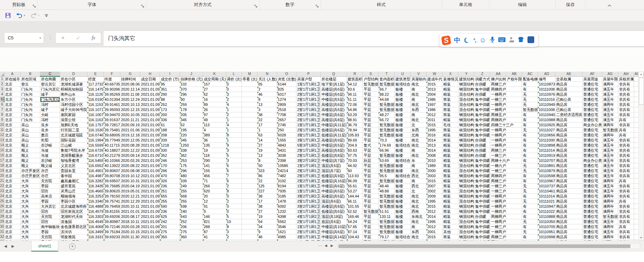  I want to click on cell-F26: 39.76459, so click(112, 206).